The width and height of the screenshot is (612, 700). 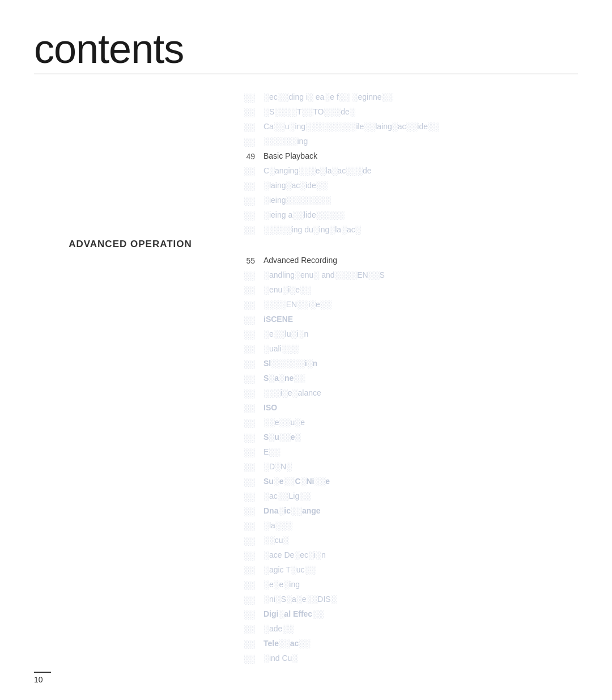 What do you see at coordinates (408, 438) in the screenshot?
I see `toc-entry: ░░S░u░░e░` at bounding box center [408, 438].